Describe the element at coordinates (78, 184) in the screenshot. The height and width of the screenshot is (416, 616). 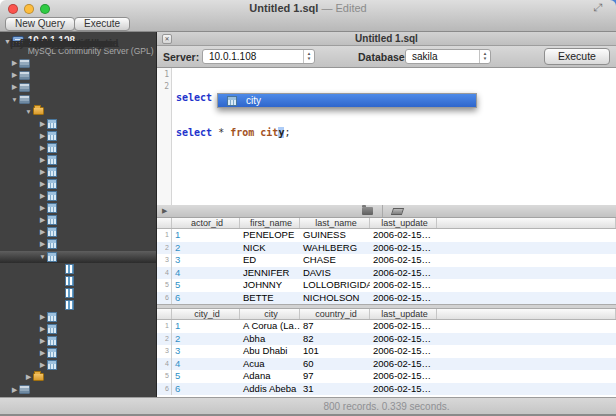
I see `tree-item-country: ▶country` at that location.